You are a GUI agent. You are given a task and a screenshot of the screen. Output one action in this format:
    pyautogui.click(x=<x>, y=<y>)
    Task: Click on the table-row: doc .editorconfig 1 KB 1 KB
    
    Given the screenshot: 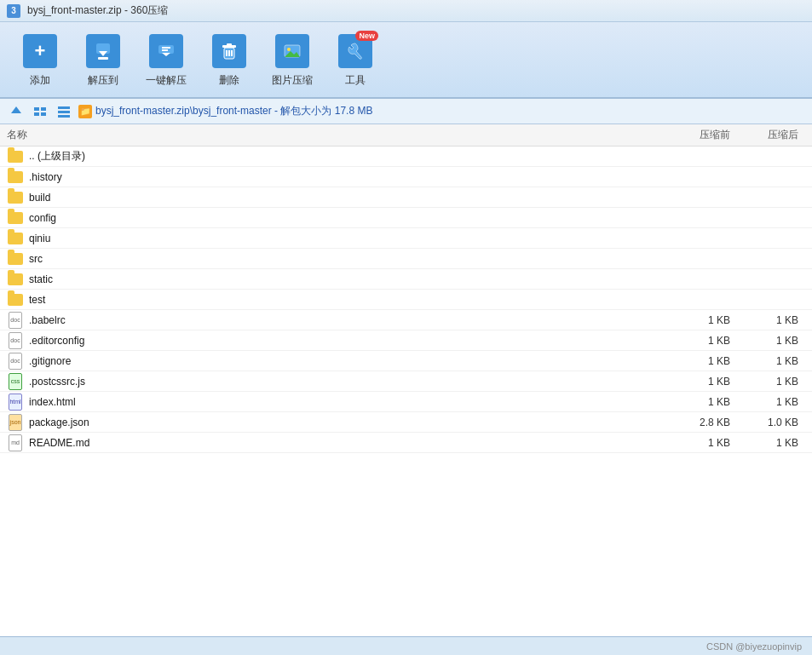 What is the action you would take?
    pyautogui.click(x=406, y=341)
    